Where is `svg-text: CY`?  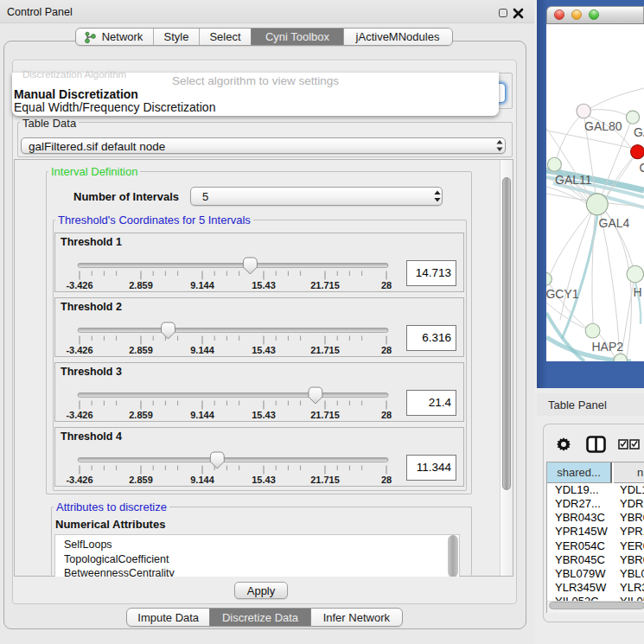 svg-text: CY is located at coordinates (641, 168).